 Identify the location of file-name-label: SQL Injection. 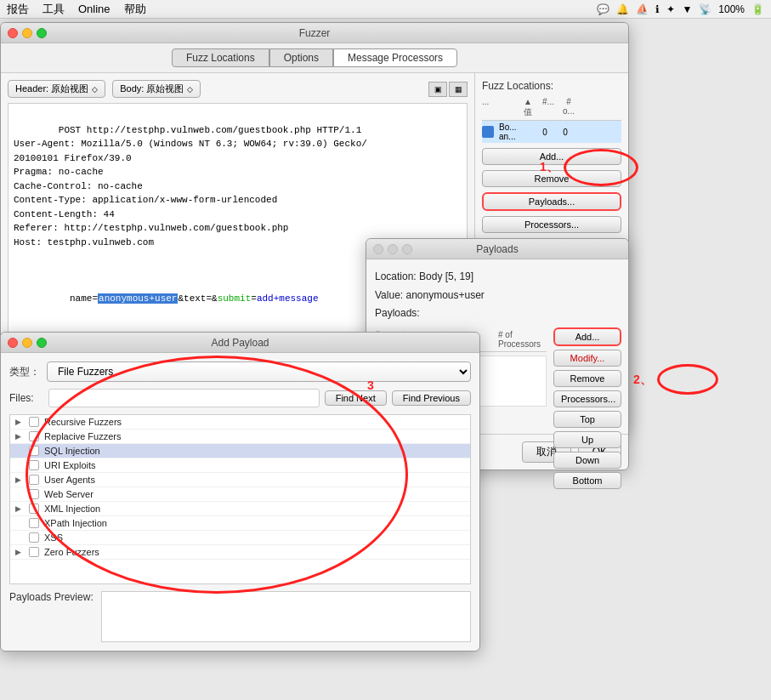
(72, 451).